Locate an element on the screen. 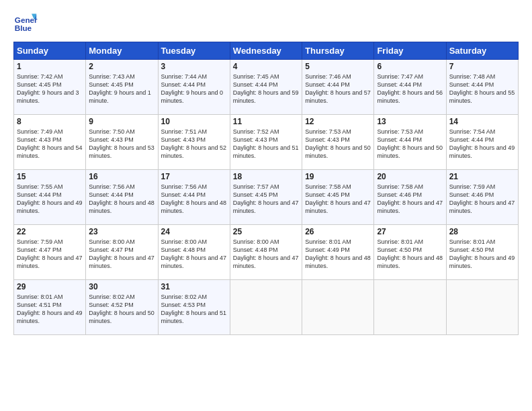  day-number: 28 is located at coordinates (482, 232).